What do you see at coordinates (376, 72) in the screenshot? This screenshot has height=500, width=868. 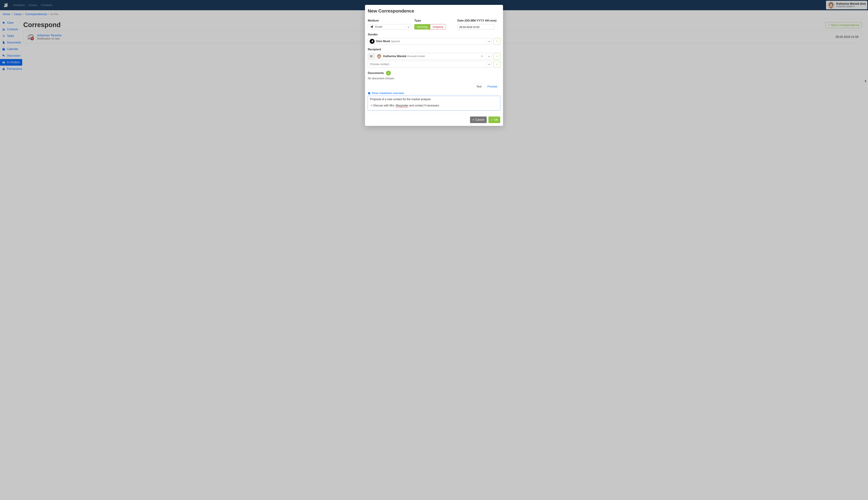 I see `label-documents: Documents` at bounding box center [376, 72].